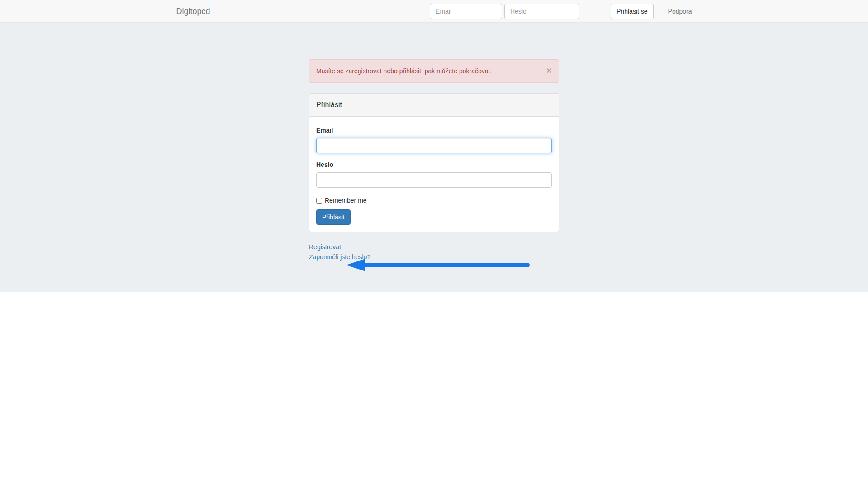  I want to click on alert-close-icon: ×, so click(549, 71).